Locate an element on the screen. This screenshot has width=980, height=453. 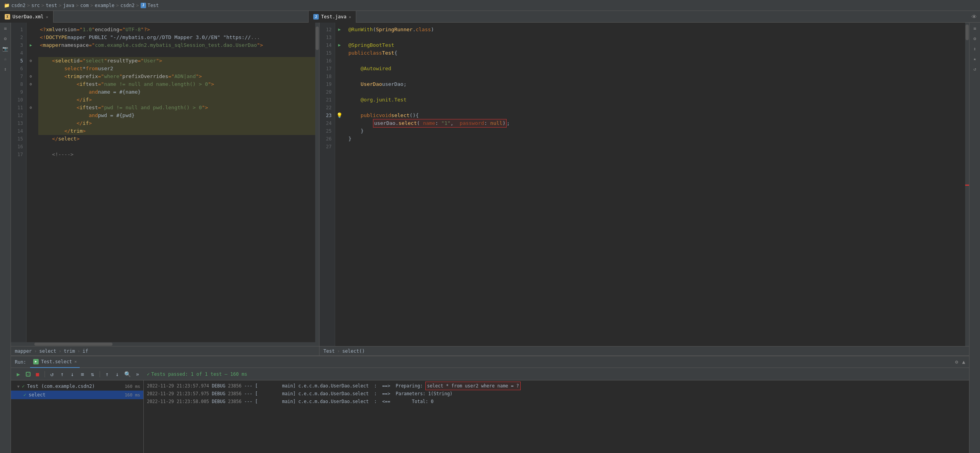
bc-folder-icon: 📁 is located at coordinates (7, 5).